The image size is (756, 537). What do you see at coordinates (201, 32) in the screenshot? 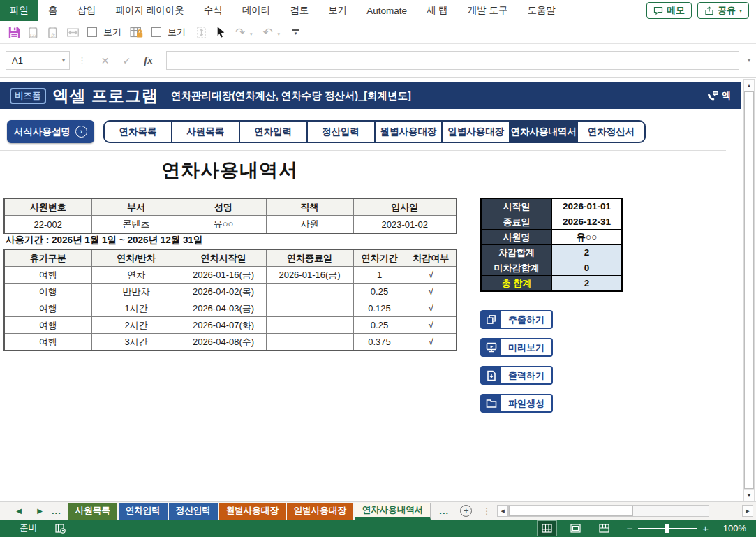
I see `row-height-icon` at bounding box center [201, 32].